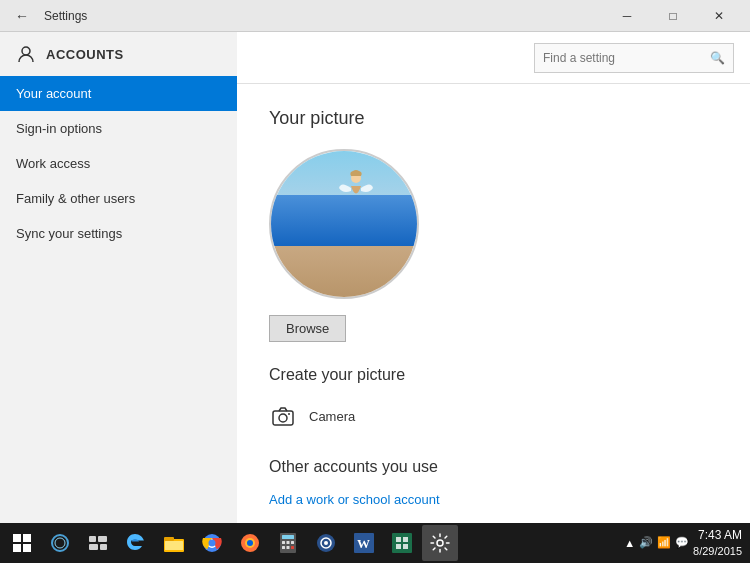 This screenshot has width=750, height=563. Describe the element at coordinates (718, 551) in the screenshot. I see `clock-date: 8/29/2015` at that location.